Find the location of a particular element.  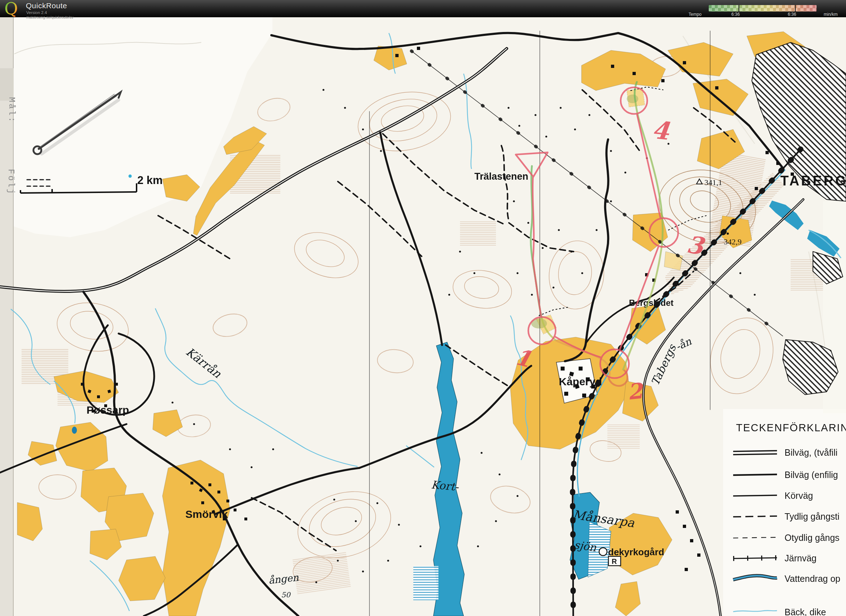

app-title: QuickRoute is located at coordinates (46, 6).